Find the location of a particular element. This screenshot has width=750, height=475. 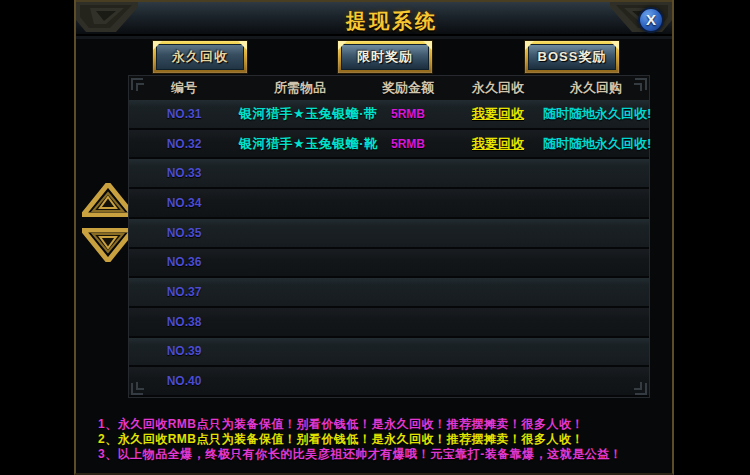

page-up-arrow-icon is located at coordinates (108, 200).